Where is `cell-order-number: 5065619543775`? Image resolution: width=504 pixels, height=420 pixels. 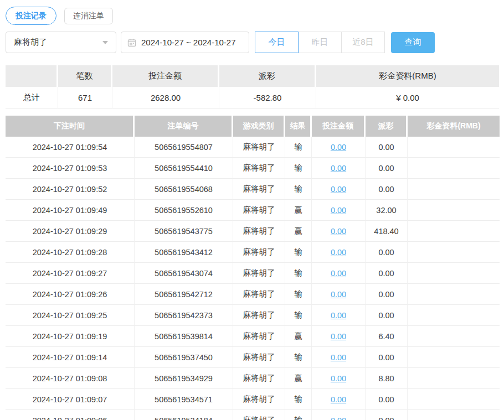 cell-order-number: 5065619543775 is located at coordinates (184, 231).